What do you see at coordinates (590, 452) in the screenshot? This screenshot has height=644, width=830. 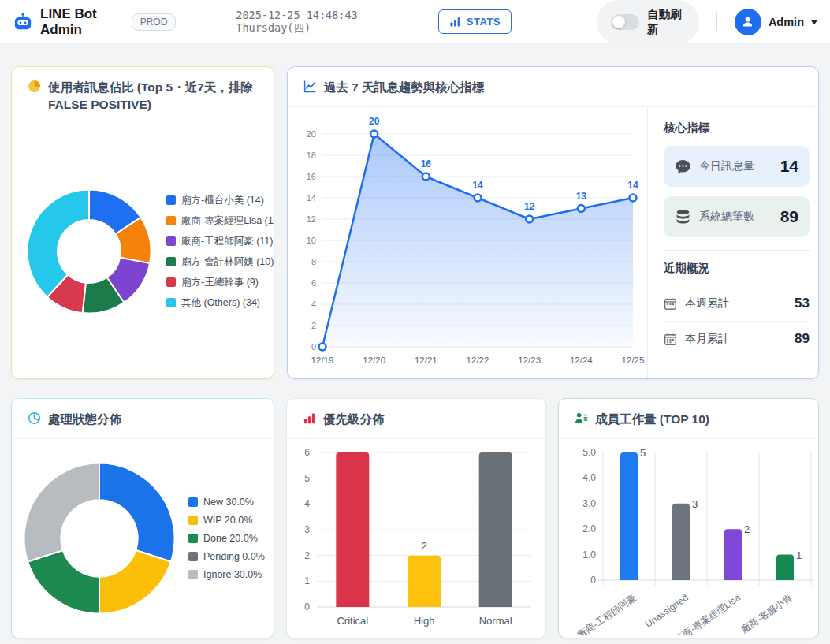 I see `svg-text: 5.0` at bounding box center [590, 452].